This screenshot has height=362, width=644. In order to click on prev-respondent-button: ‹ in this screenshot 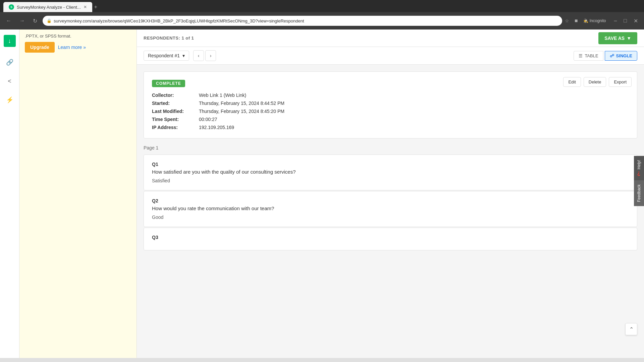, I will do `click(199, 56)`.